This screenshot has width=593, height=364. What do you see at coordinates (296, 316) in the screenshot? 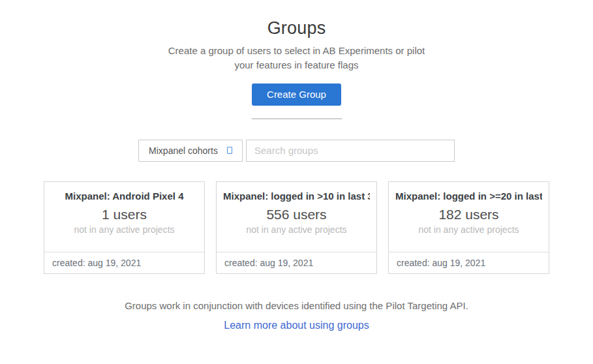
I see `page-footer: Groups work in conjunction with devices …` at bounding box center [296, 316].